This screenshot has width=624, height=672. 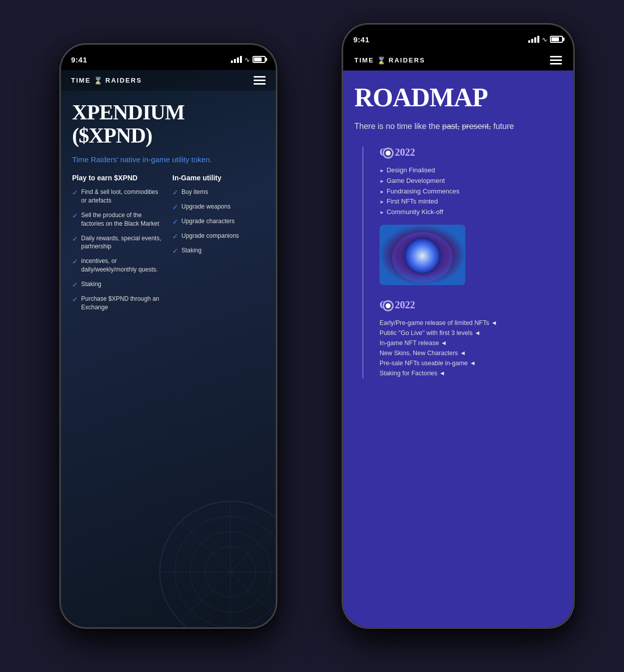 I want to click on time-back: 9:41, so click(x=79, y=59).